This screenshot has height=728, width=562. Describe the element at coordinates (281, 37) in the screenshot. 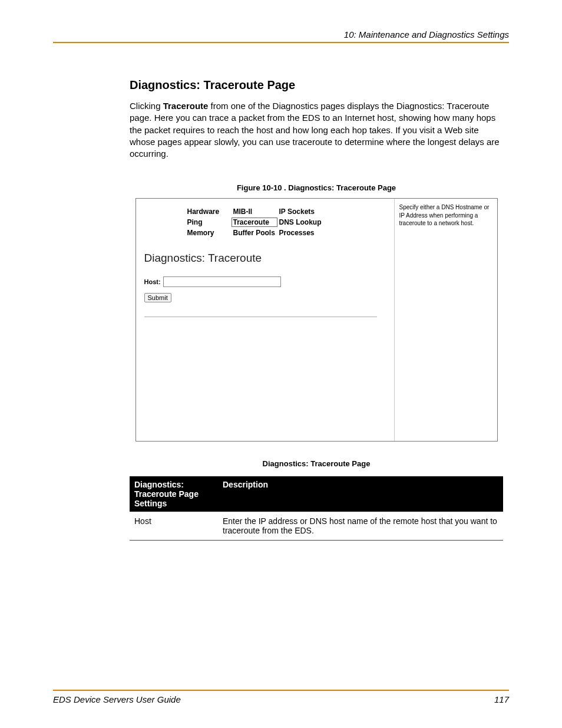

I see `page-header: 10: Maintenance and Diagnostics Settings` at that location.